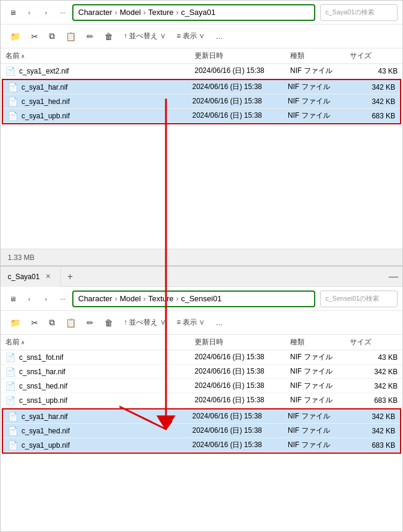  What do you see at coordinates (191, 36) in the screenshot?
I see `view-btn: ≡ 表示 ∨` at bounding box center [191, 36].